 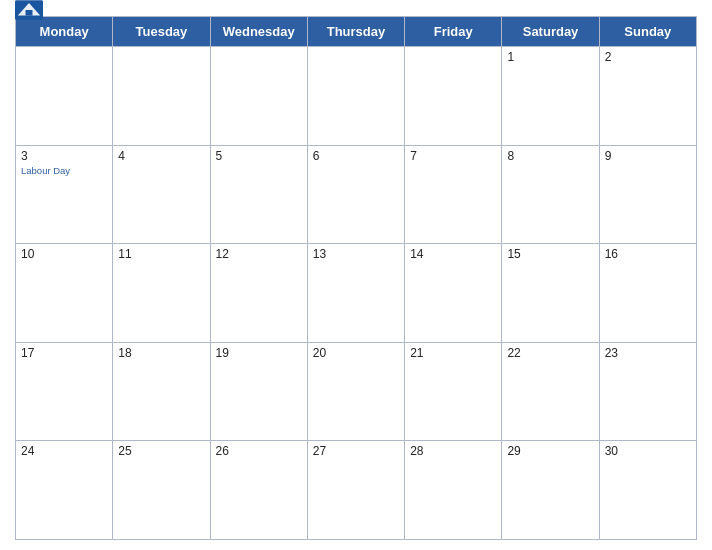 What do you see at coordinates (258, 392) in the screenshot?
I see `calendar-cell: 19` at bounding box center [258, 392].